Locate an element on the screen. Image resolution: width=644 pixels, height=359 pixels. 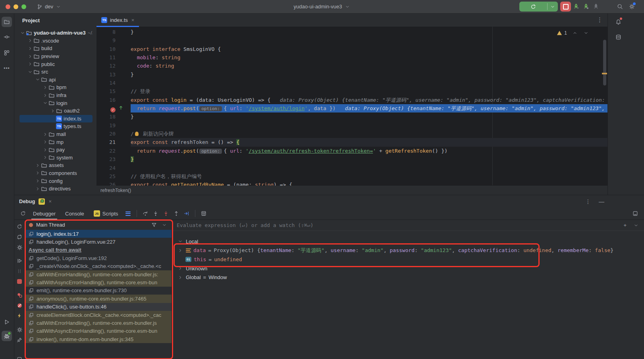
breadcrumbs-bar: refreshToken() is located at coordinates (352, 190).